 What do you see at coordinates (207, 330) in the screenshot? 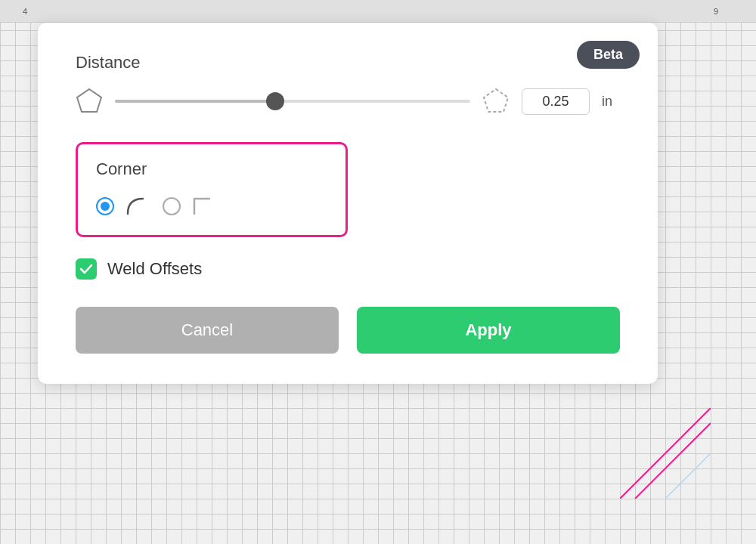
I see `cancel-button: Cancel` at bounding box center [207, 330].